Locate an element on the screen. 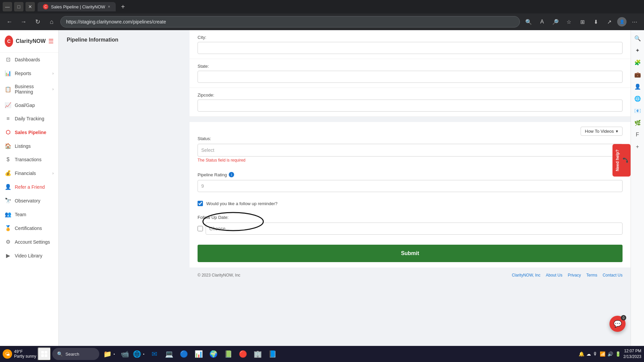 The height and width of the screenshot is (362, 644). ext-briefcase-icon: 💼 is located at coordinates (638, 74).